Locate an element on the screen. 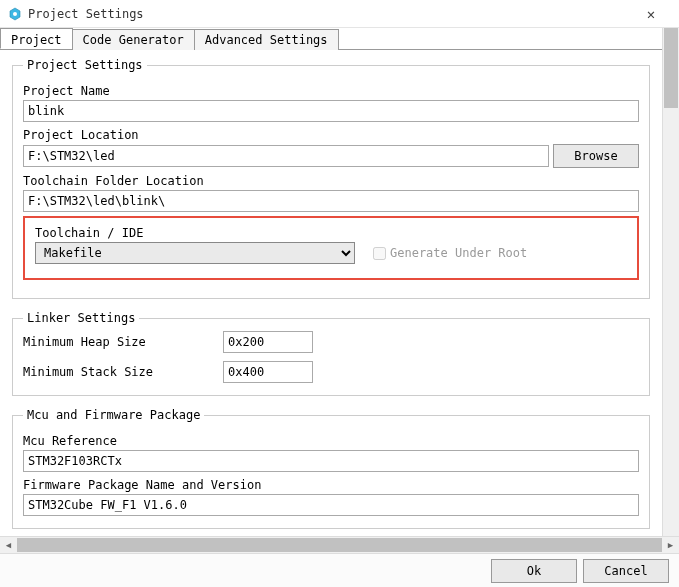 The width and height of the screenshot is (679, 587). mcu-reference-input is located at coordinates (331, 461).